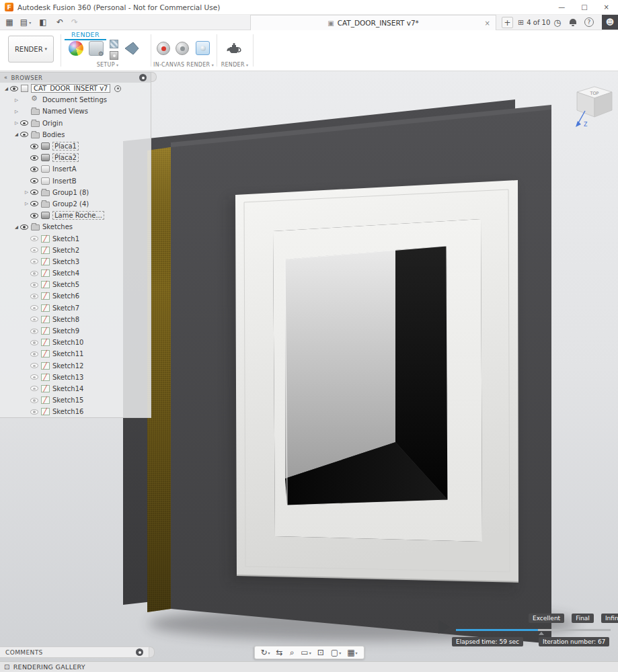 The image size is (618, 672). I want to click on tree-row: Sketch12, so click(75, 366).